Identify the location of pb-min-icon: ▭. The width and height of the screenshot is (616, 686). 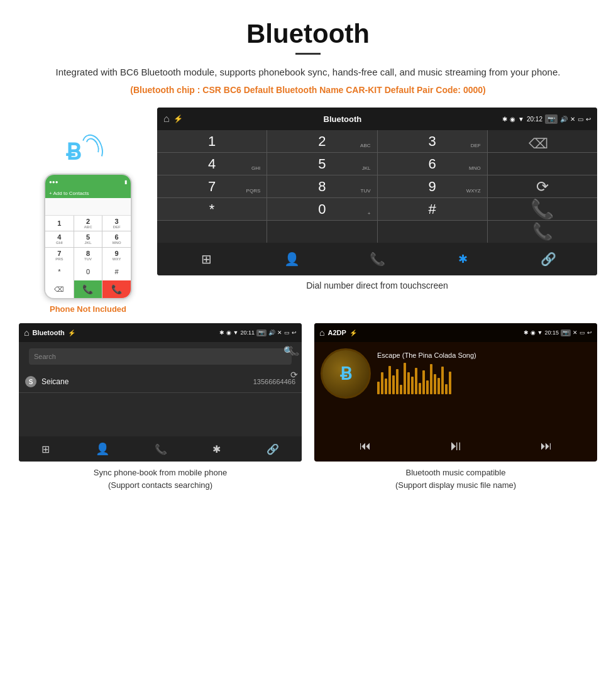
(287, 333).